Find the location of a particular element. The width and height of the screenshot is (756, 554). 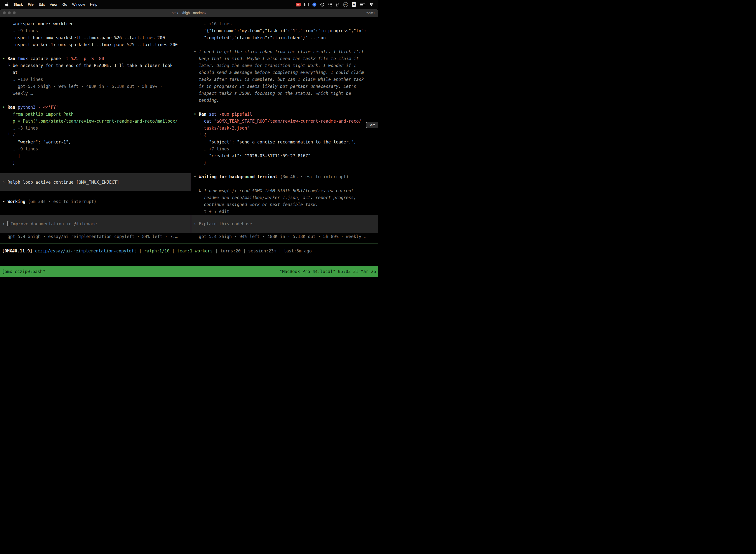

terminal-line: weekly … is located at coordinates (96, 93).